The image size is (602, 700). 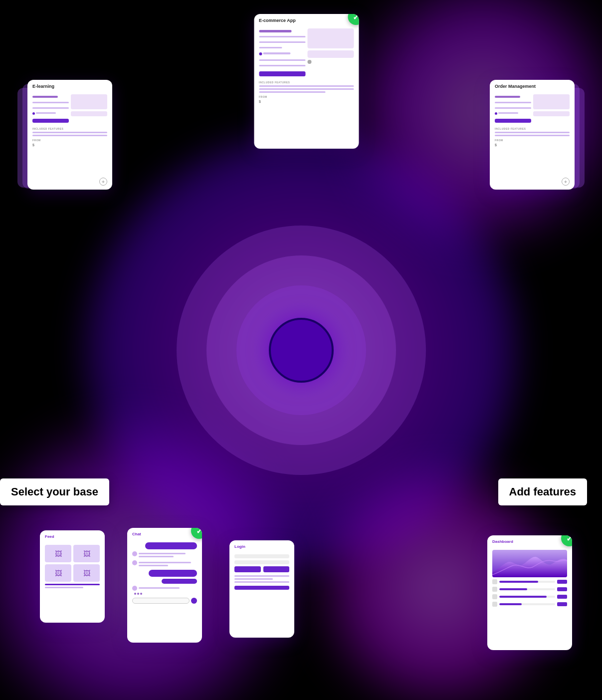 What do you see at coordinates (103, 182) in the screenshot?
I see `elearning-plus: +` at bounding box center [103, 182].